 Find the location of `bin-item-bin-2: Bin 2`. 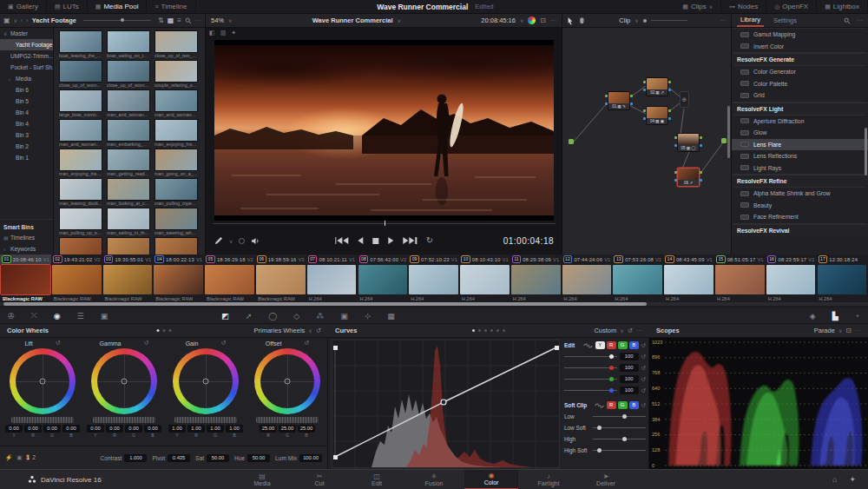

bin-item-bin-2: Bin 2 is located at coordinates (26, 146).